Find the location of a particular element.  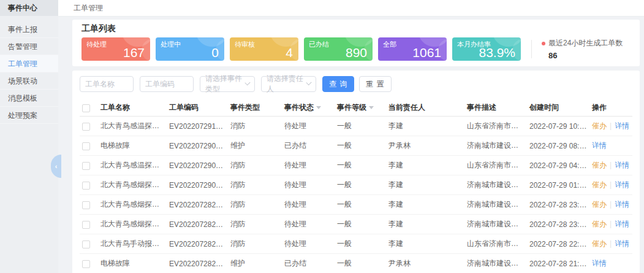

column-header-label: 创建时间 is located at coordinates (544, 107).